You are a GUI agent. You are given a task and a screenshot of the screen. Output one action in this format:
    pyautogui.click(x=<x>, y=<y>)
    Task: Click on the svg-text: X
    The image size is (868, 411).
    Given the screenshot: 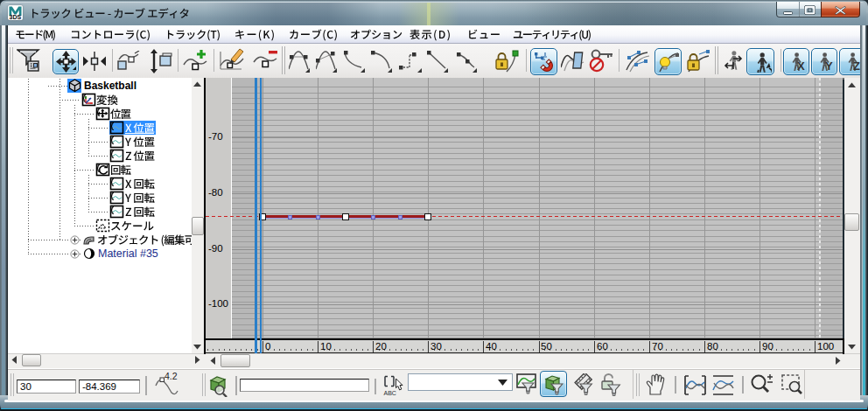 What is the action you would take?
    pyautogui.click(x=802, y=66)
    